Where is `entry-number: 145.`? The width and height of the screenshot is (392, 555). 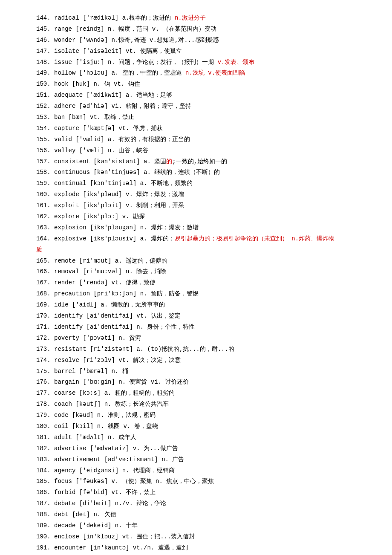
entry-number: 145. is located at coordinates (45, 29).